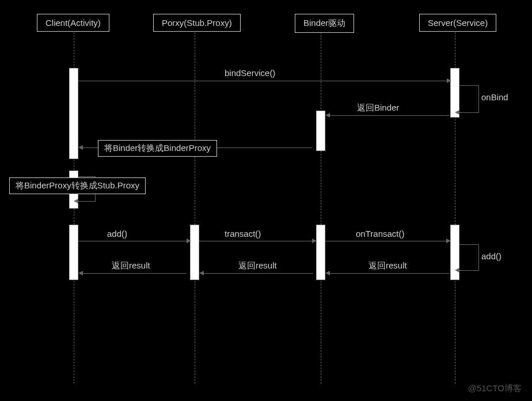 The width and height of the screenshot is (532, 401). I want to click on label-ontransact: onTransact(), so click(380, 234).